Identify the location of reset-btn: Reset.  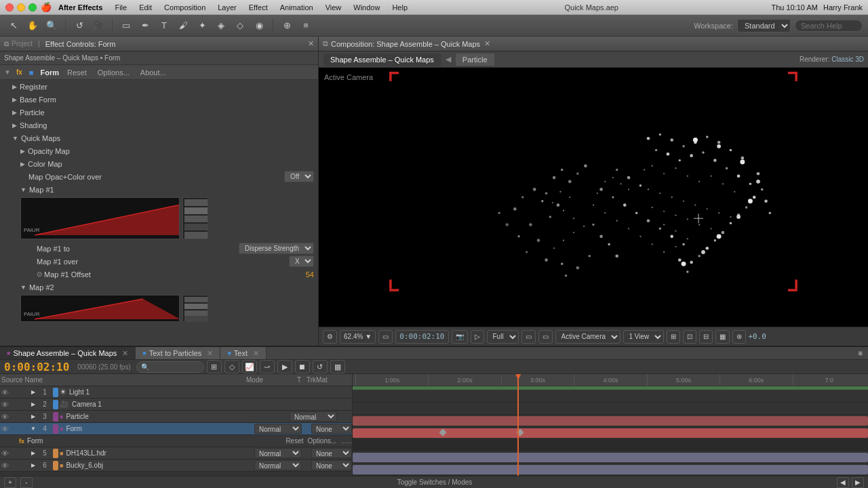
(77, 73).